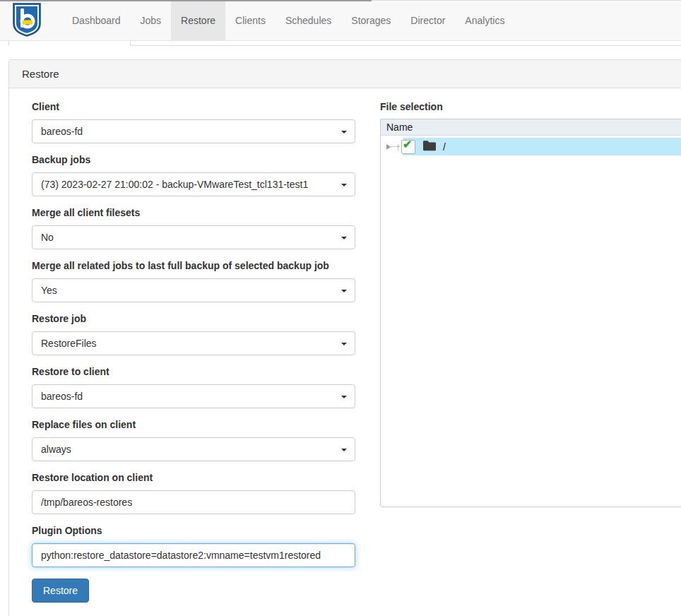 This screenshot has width=681, height=616. Describe the element at coordinates (408, 147) in the screenshot. I see `checked-checkbox: ✔` at that location.